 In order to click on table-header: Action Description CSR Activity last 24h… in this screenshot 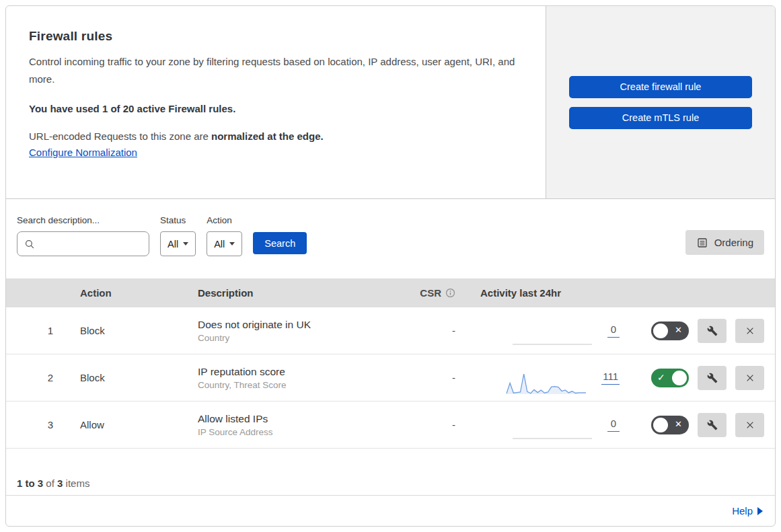, I will do `click(390, 293)`.